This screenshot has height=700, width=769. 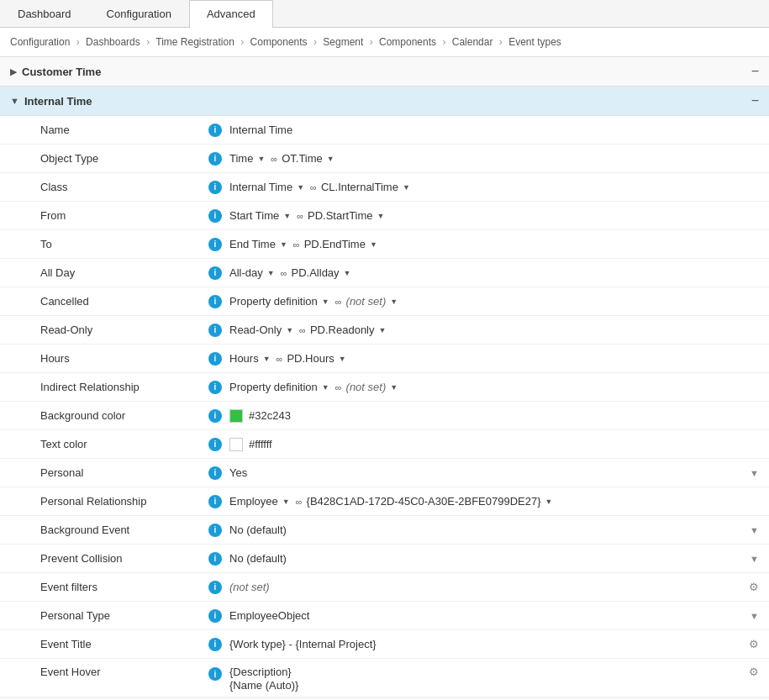 What do you see at coordinates (267, 359) in the screenshot?
I see `dropdown-arrow-hours: ▼` at bounding box center [267, 359].